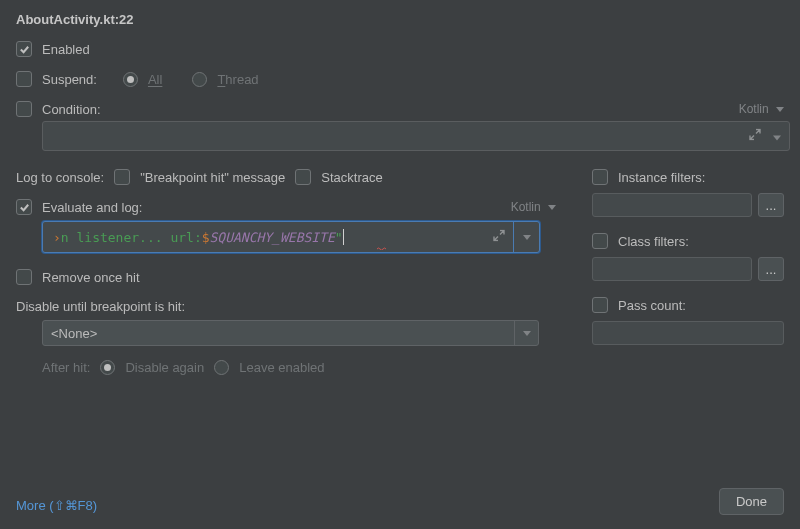 Image resolution: width=800 pixels, height=529 pixels. What do you see at coordinates (56, 506) in the screenshot?
I see `more-link: More (⇧⌘F8)` at bounding box center [56, 506].